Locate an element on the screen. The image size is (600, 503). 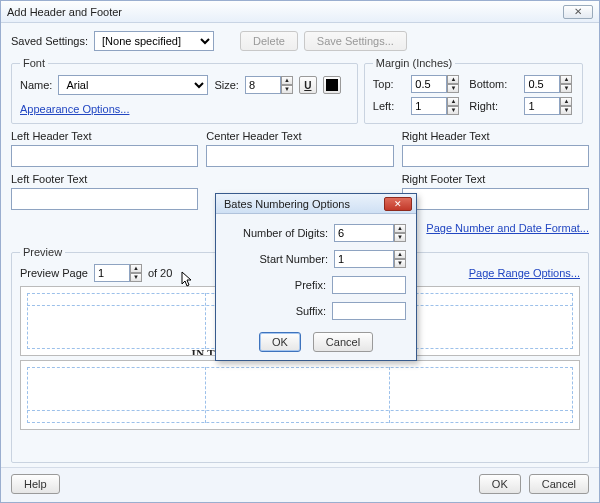
preview-legend: Preview is located at coordinates (42, 252).